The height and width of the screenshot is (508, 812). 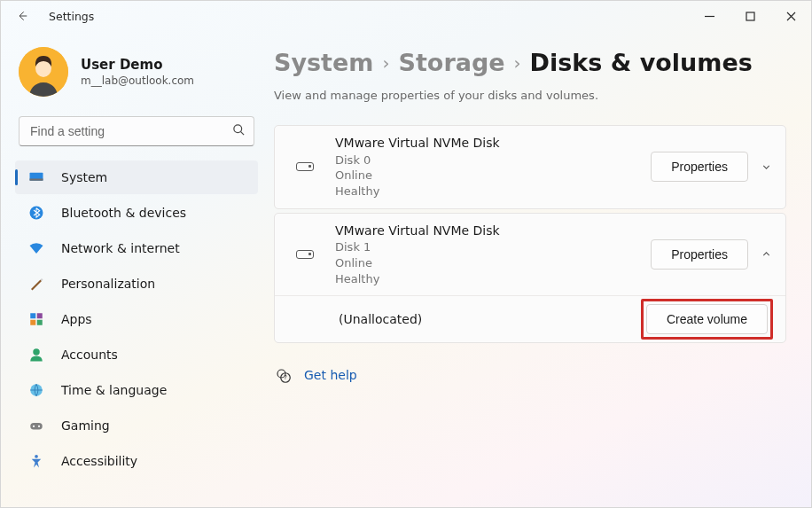 What do you see at coordinates (36, 177) in the screenshot?
I see `system-icon` at bounding box center [36, 177].